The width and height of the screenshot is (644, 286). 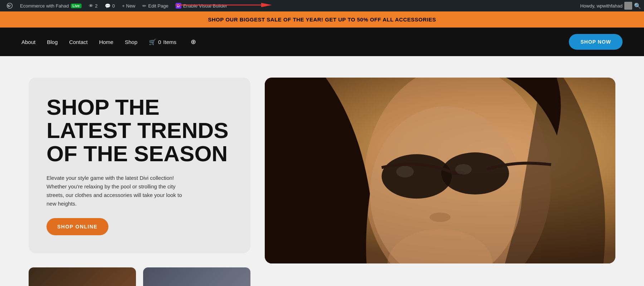 What do you see at coordinates (109, 42) in the screenshot?
I see `main-nav: About Blog Contact Home Shop 🛒 0 Items ⊕` at bounding box center [109, 42].